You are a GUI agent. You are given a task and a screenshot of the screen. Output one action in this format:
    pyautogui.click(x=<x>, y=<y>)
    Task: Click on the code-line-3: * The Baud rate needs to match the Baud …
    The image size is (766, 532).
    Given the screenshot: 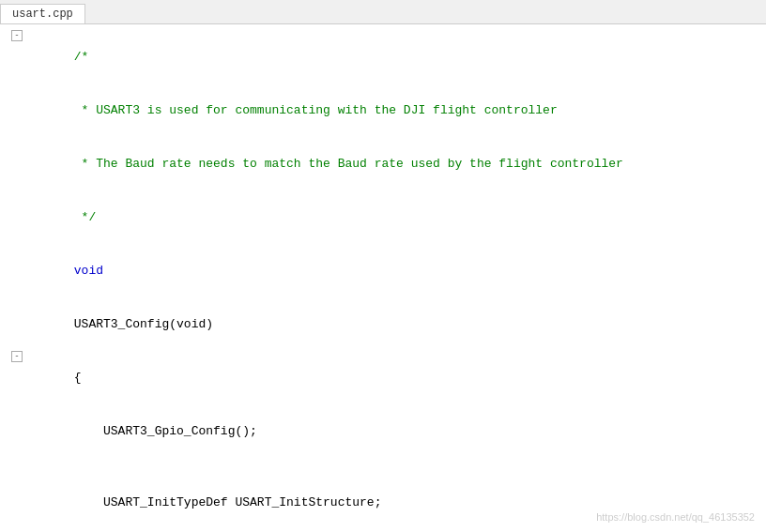 What is the action you would take?
    pyautogui.click(x=383, y=163)
    